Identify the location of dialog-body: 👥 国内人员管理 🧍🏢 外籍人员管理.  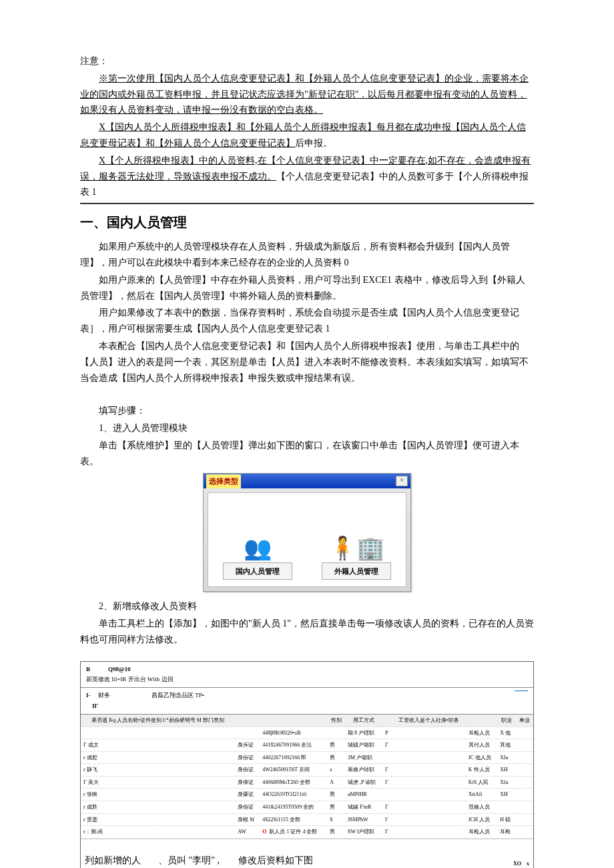
(307, 540).